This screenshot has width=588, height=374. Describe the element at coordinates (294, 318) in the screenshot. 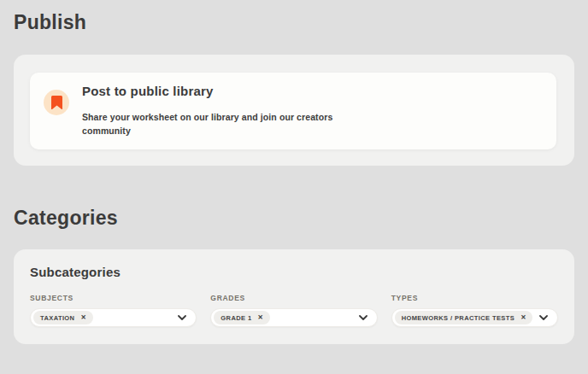

I see `grades-select: GRADE 1 ✕` at that location.